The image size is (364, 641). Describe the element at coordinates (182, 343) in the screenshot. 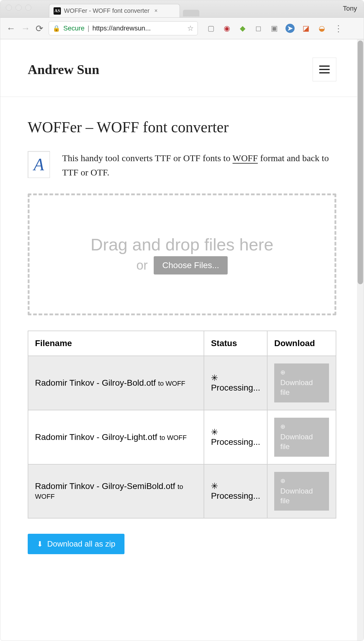

I see `table-header-row: Filename Status Download` at that location.